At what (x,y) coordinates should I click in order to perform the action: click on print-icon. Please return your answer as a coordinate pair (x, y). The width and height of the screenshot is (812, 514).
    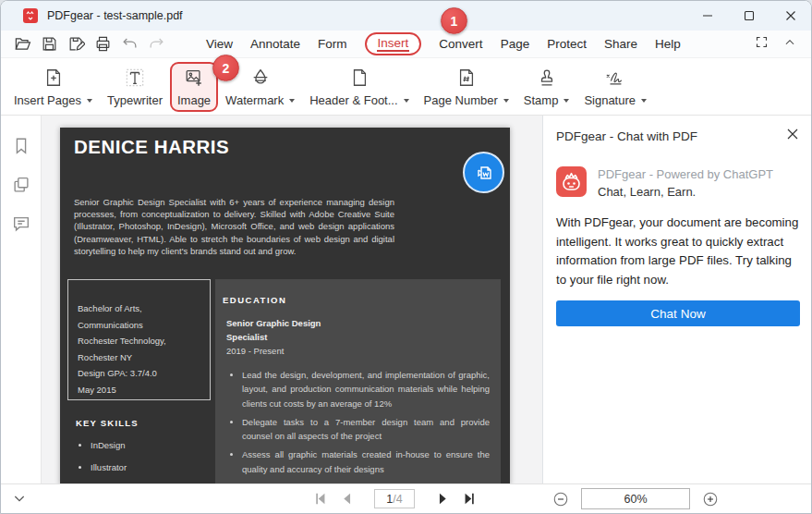
    Looking at the image, I should click on (103, 44).